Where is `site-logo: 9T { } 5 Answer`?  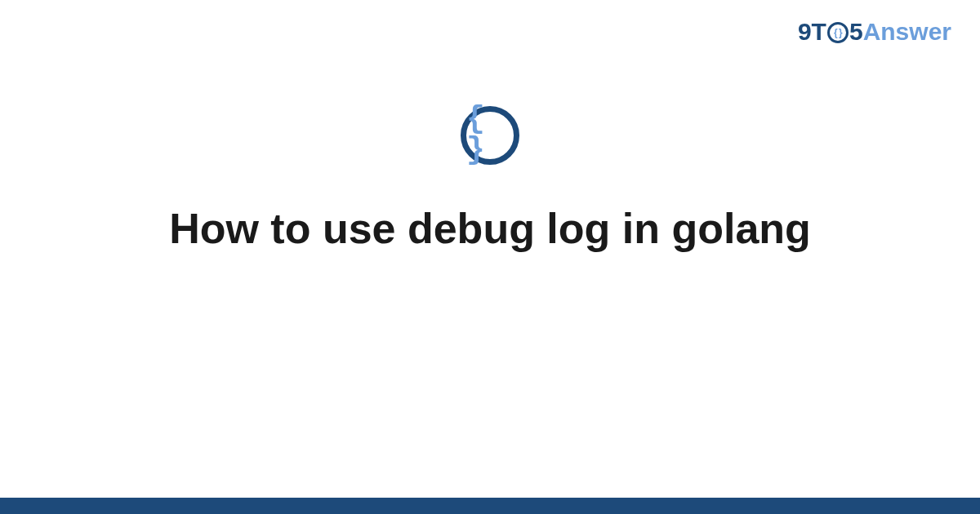 site-logo: 9T { } 5 Answer is located at coordinates (875, 32).